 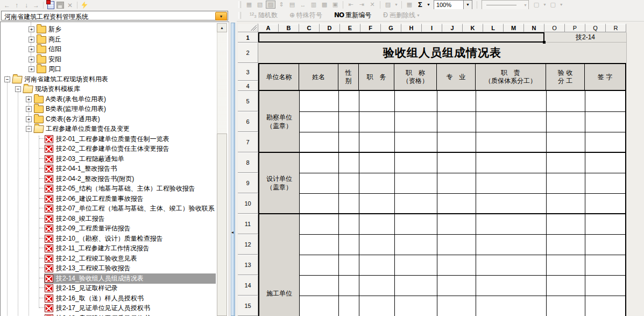 What do you see at coordinates (222, 170) in the screenshot?
I see `tree-scrollbar: ▲` at bounding box center [222, 170].